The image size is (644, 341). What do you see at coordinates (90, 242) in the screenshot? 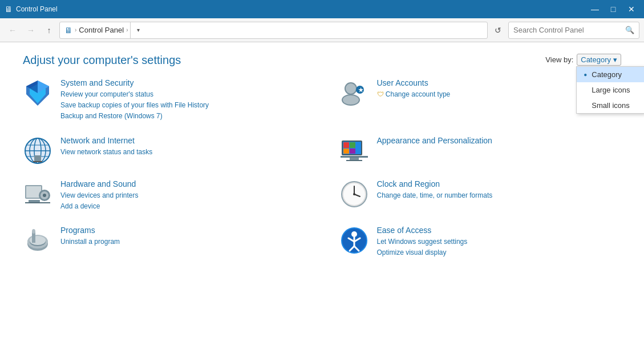
I see `uninstall-link: Uninstall a program` at bounding box center [90, 242].